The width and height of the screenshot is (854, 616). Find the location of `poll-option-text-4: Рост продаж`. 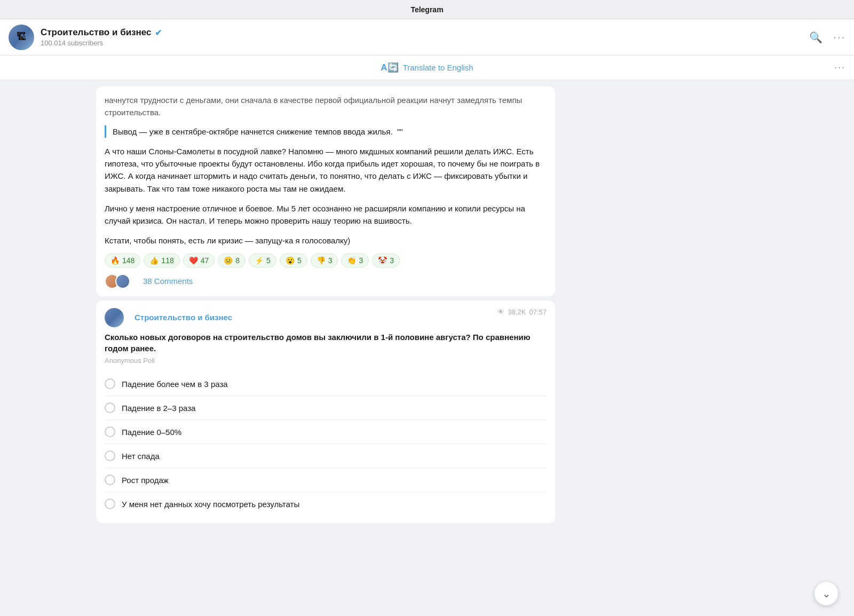

poll-option-text-4: Рост продаж is located at coordinates (145, 480).